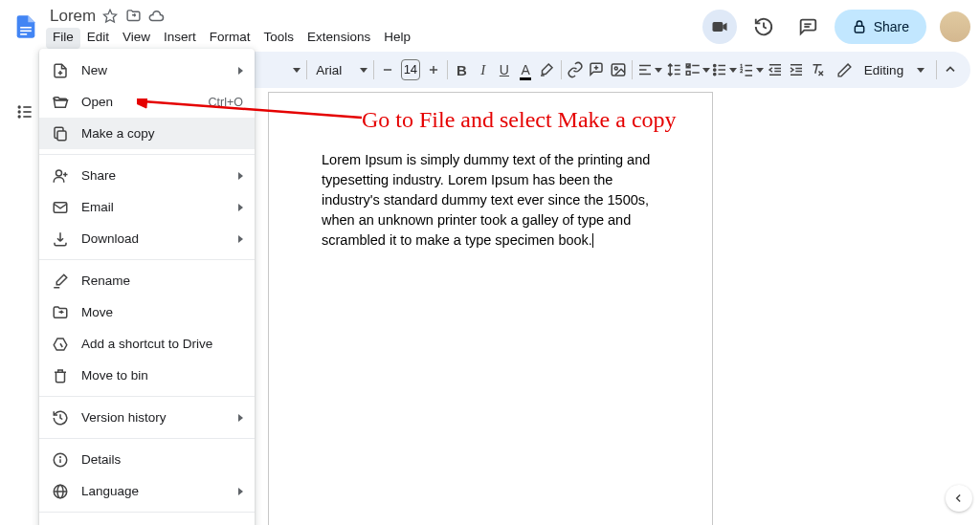  Describe the element at coordinates (147, 344) in the screenshot. I see `file-menu-add-a-shortcut-to-drive: Add a shortcut to Drive` at that location.